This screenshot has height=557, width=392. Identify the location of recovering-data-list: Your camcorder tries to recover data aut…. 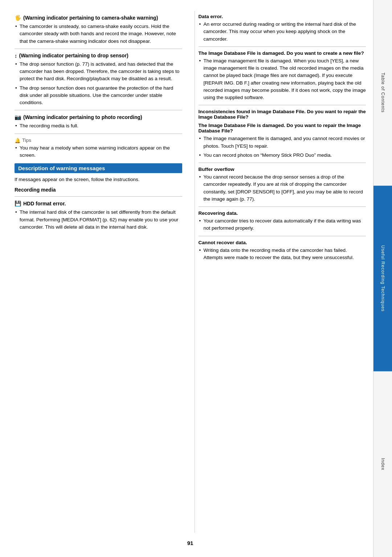
(282, 225).